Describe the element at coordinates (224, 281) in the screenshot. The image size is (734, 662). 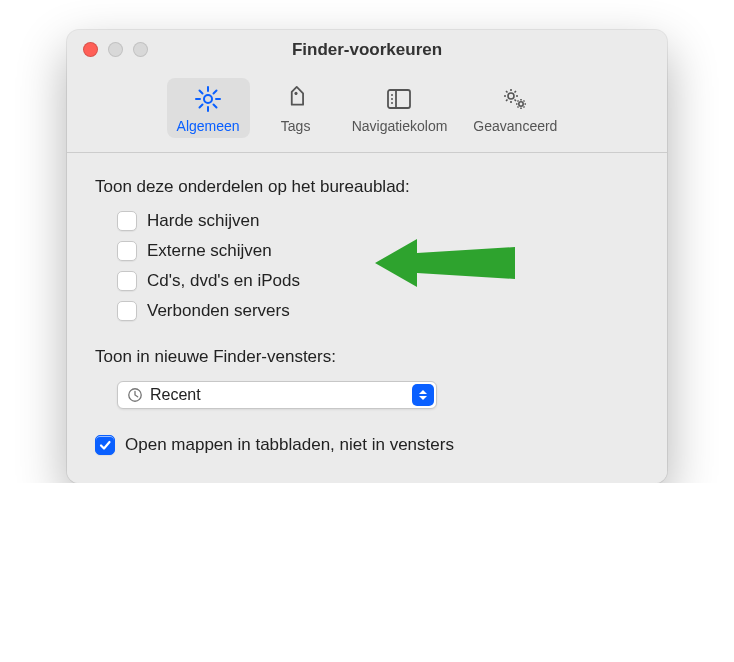
I see `checkbox-label: Cd's, dvd's en iPods` at that location.